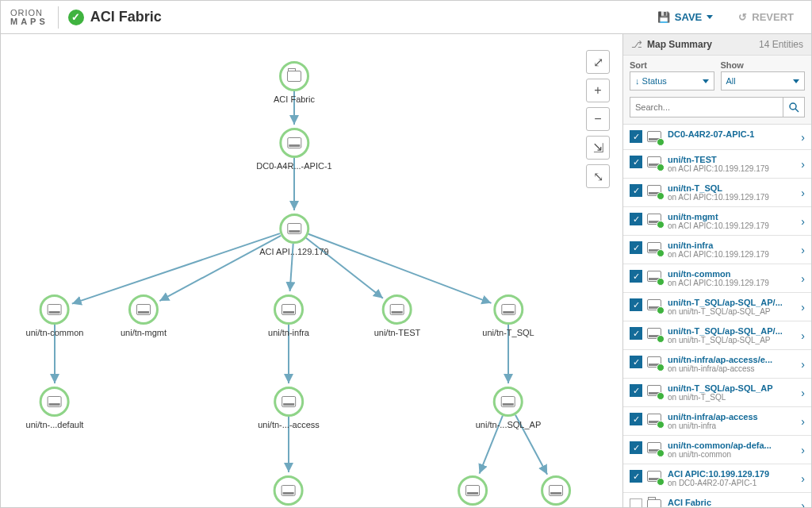  I want to click on entity-row: ✓ uni/tn-infra/ap-access on uni/tn-infra…, so click(717, 421).